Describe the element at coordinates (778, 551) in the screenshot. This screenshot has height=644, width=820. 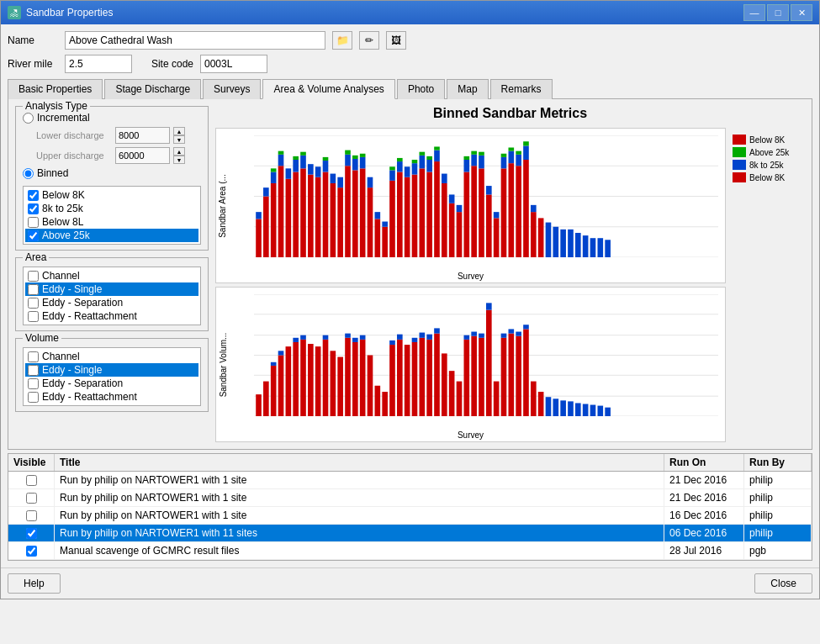
I see `cell-runby-5: pgb` at that location.